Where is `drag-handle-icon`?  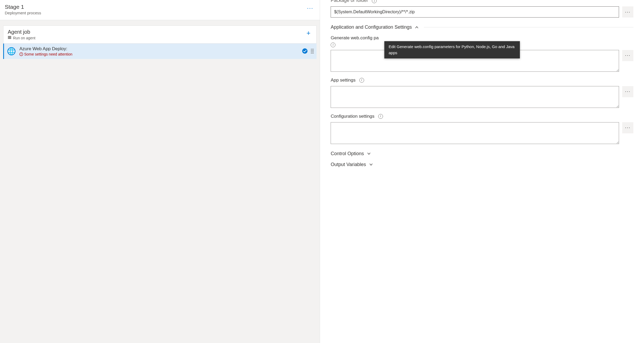 drag-handle-icon is located at coordinates (312, 51).